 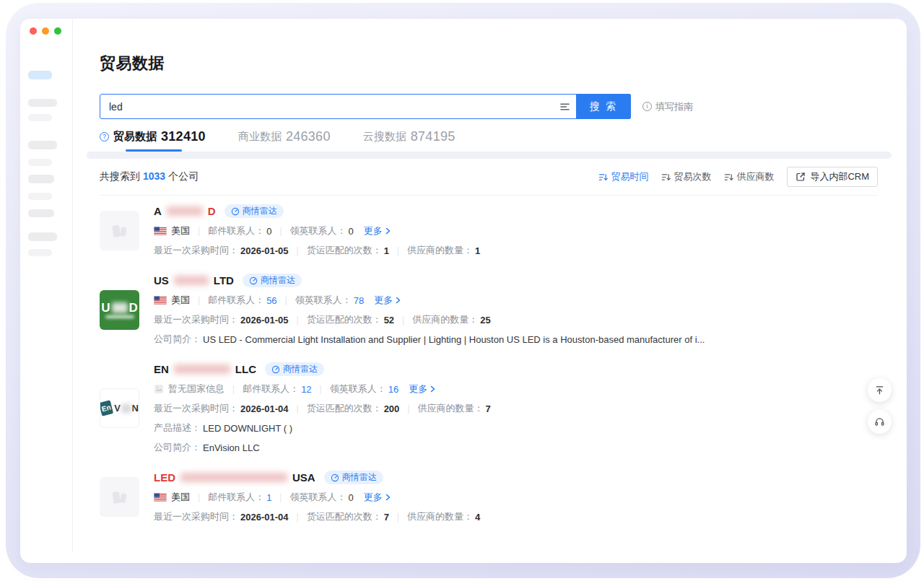 What do you see at coordinates (674, 107) in the screenshot?
I see `fill-guide-label: 填写指南` at bounding box center [674, 107].